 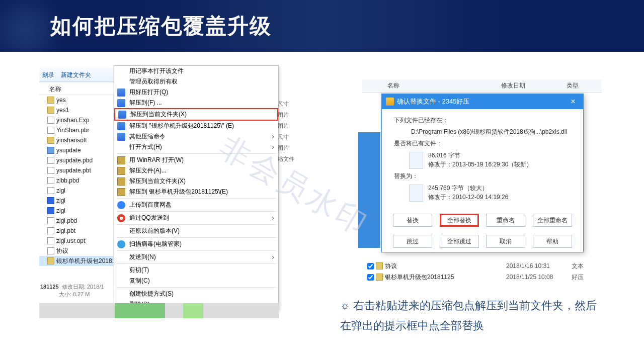 What do you see at coordinates (76, 120) in the screenshot?
I see `file-row: yinshan.Exp` at bounding box center [76, 120].